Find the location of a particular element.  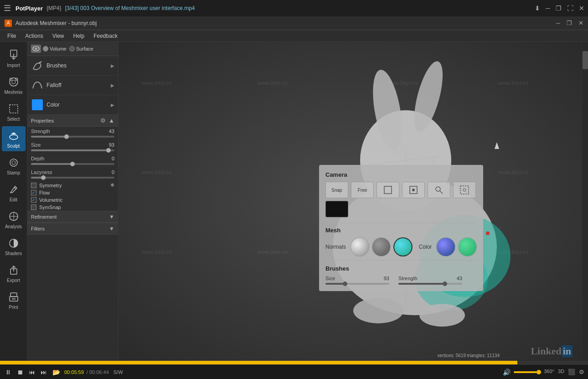

pause-button: ⏸ is located at coordinates (8, 372).